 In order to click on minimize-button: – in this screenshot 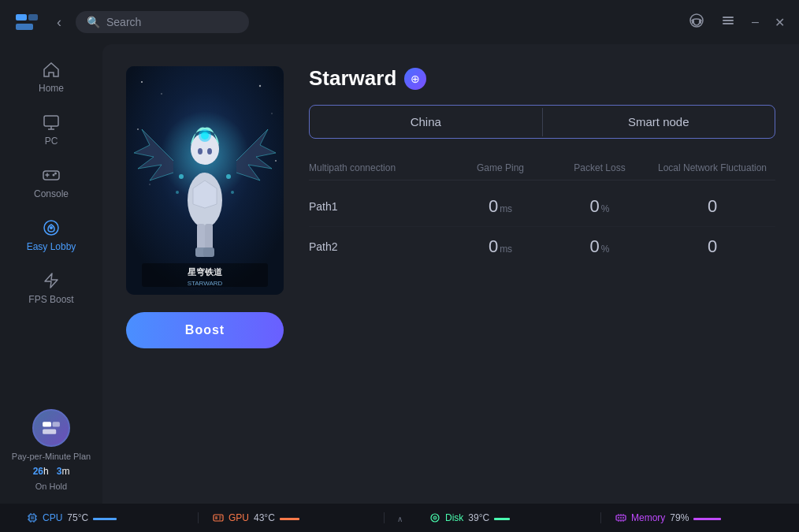, I will do `click(755, 22)`.